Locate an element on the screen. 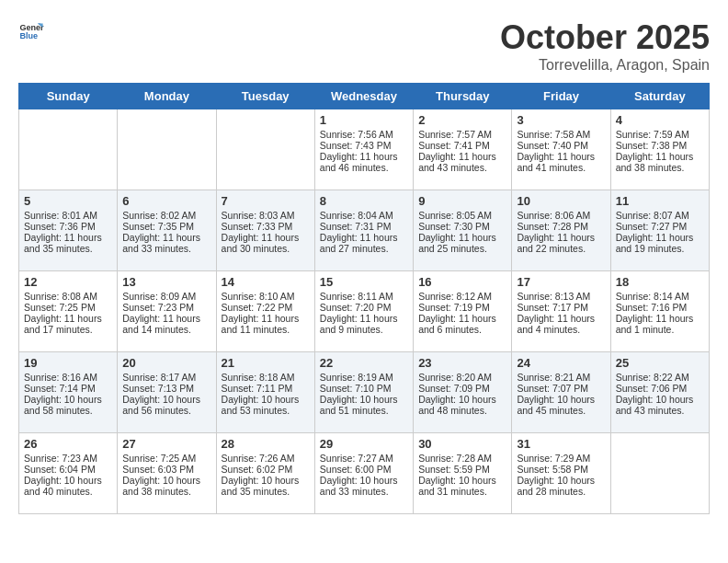 Image resolution: width=728 pixels, height=563 pixels. calendar-cell: 19Sunrise: 8:16 AMSunset: 7:14 PMDayligh… is located at coordinates (68, 393).